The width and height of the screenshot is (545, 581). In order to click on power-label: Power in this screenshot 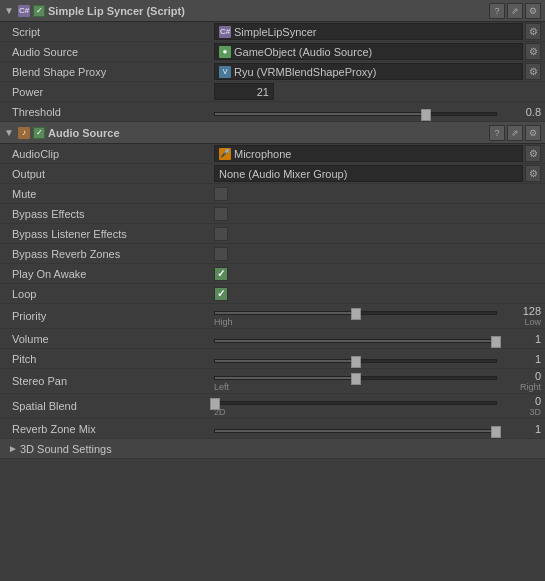, I will do `click(109, 92)`.